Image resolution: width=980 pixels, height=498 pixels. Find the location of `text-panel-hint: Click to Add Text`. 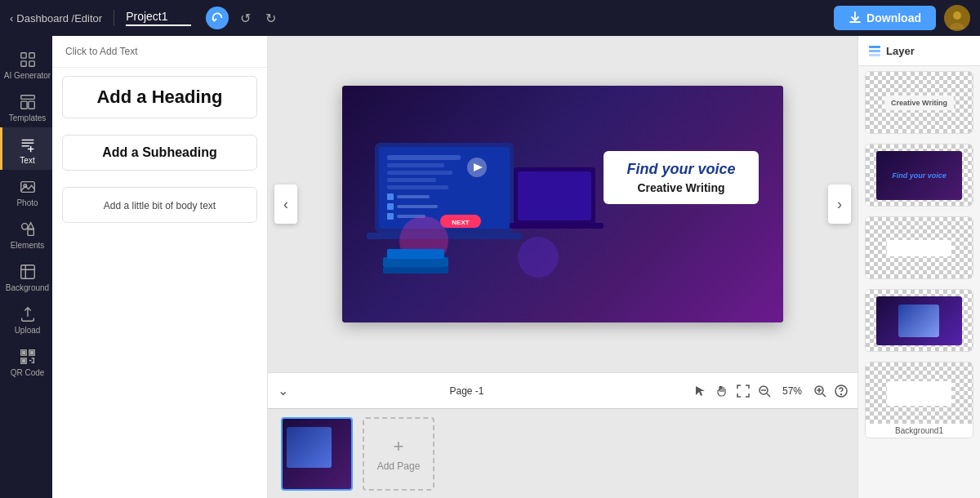

text-panel-hint: Click to Add Text is located at coordinates (160, 52).